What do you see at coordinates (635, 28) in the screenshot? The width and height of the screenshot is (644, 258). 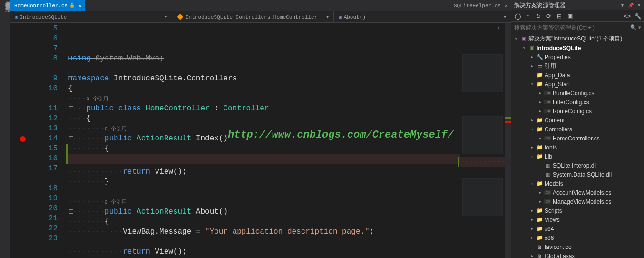 I see `search-icon: 🔍 ▾` at bounding box center [635, 28].